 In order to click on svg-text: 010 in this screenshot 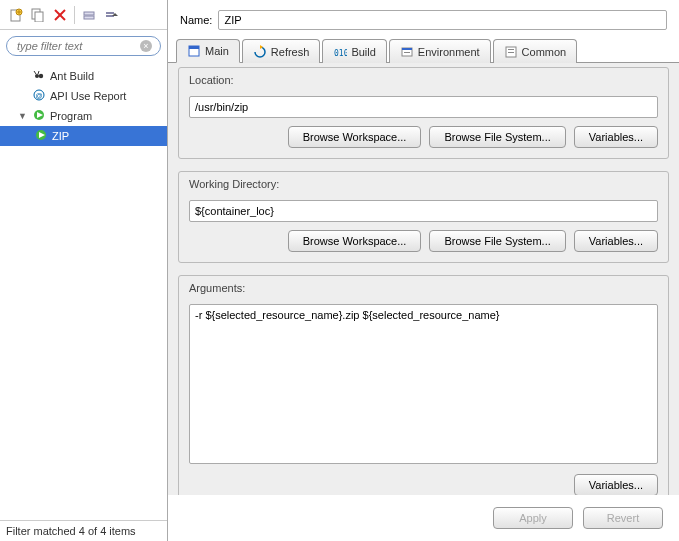, I will do `click(340, 54)`.